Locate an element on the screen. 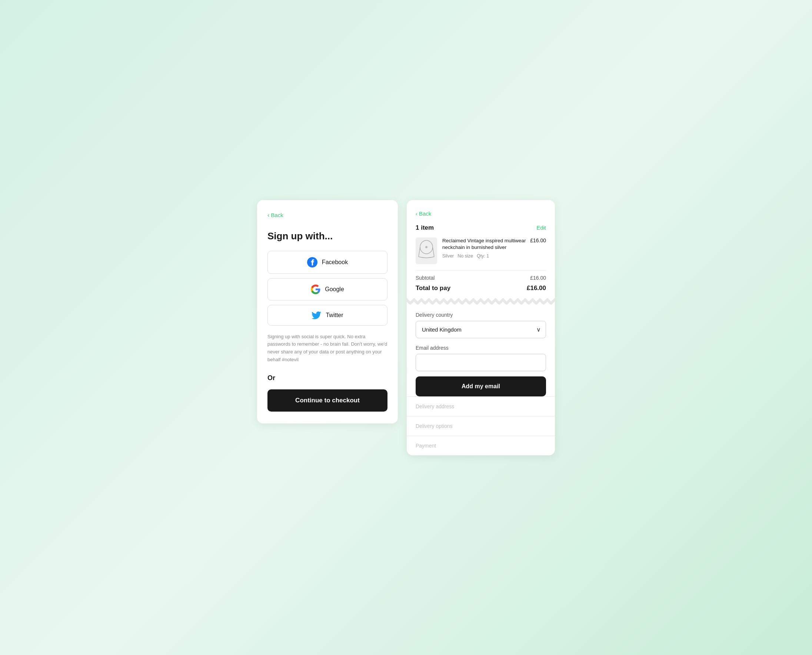 This screenshot has width=812, height=655. total-value: £16.00 is located at coordinates (537, 288).